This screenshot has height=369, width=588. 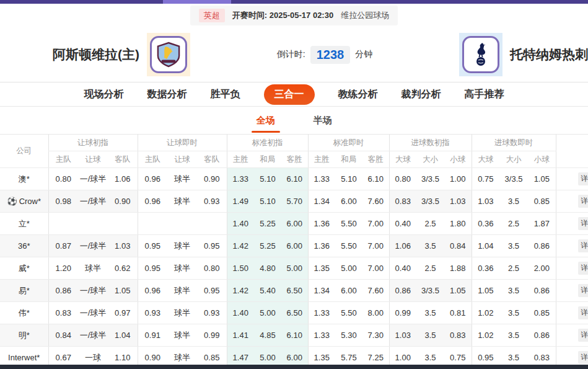 What do you see at coordinates (421, 94) in the screenshot?
I see `tab-referee-analysis: 裁判分析` at bounding box center [421, 94].